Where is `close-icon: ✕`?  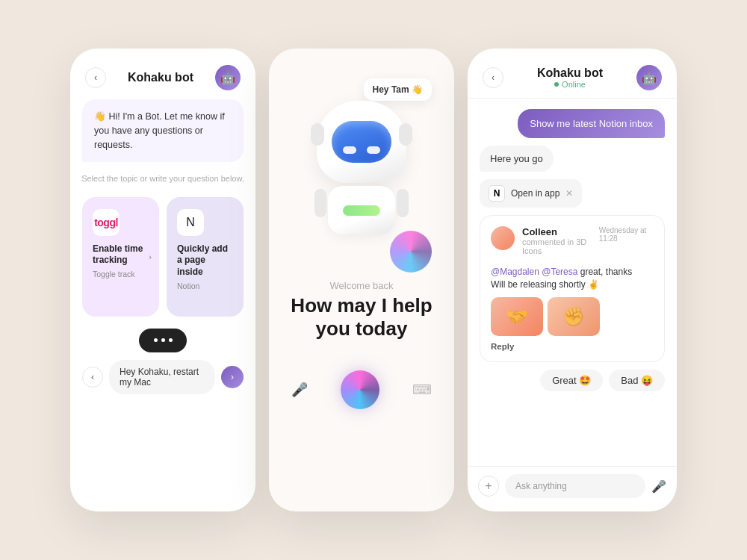
close-icon: ✕ is located at coordinates (569, 193).